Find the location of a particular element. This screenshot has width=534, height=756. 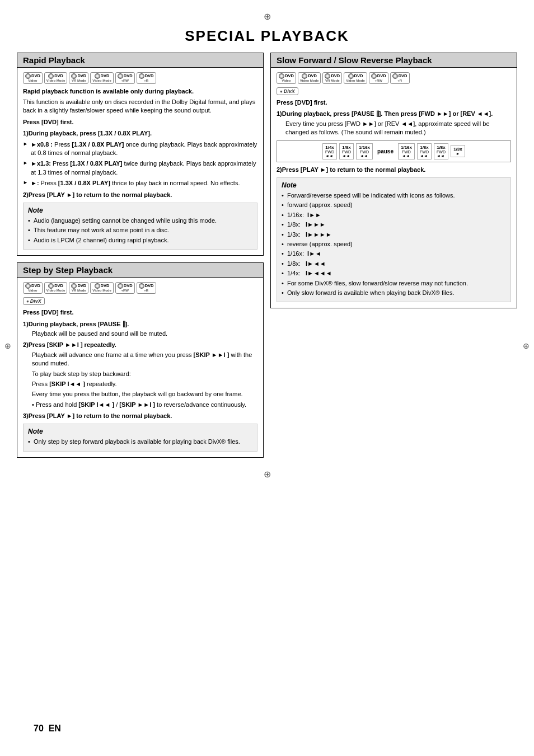

slow-dvd-plusrw: DVD +RW is located at coordinates (378, 78).